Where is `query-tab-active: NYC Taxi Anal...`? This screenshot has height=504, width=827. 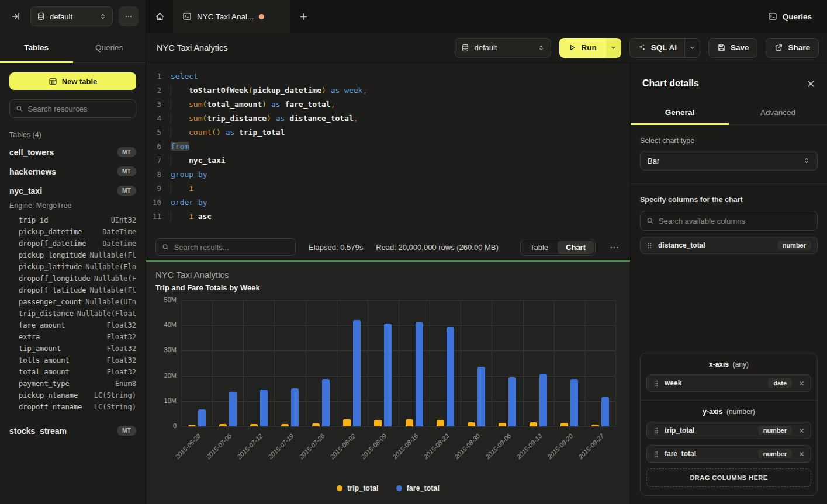
query-tab-active: NYC Taxi Anal... is located at coordinates (231, 16).